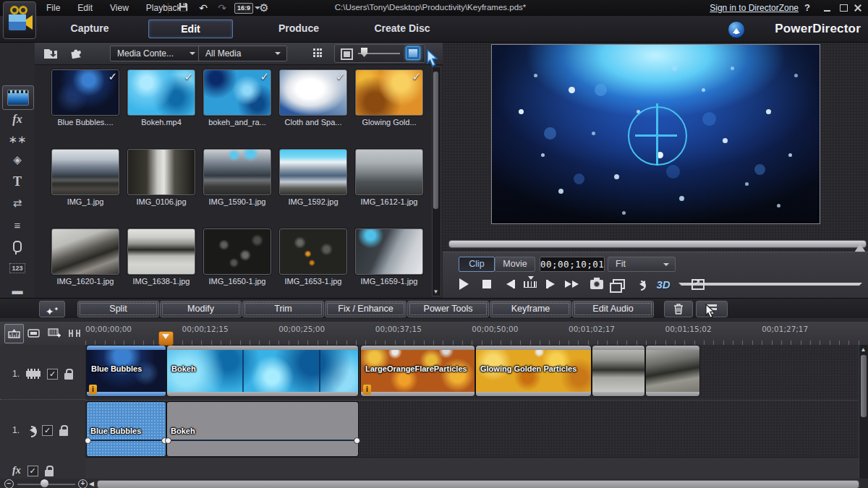  What do you see at coordinates (203, 8) in the screenshot?
I see `undo-icon: ↶` at bounding box center [203, 8].